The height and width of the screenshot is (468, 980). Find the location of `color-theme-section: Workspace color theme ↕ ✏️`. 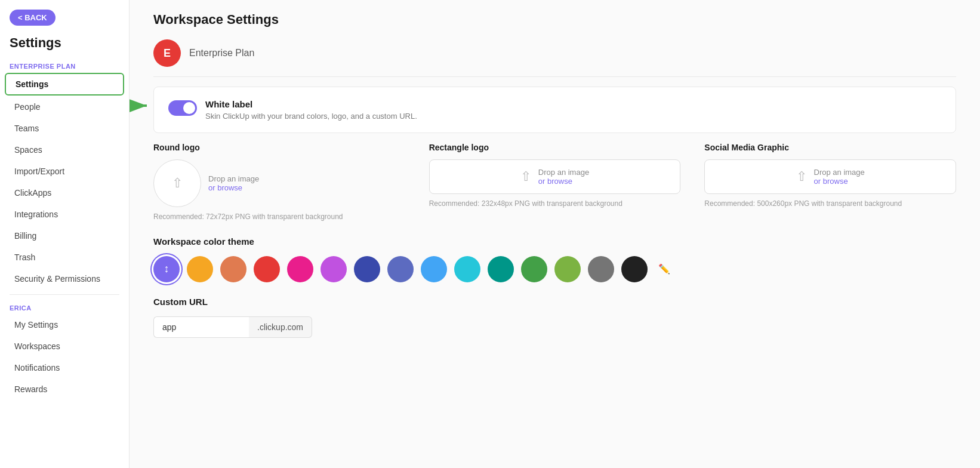

color-theme-section: Workspace color theme ↕ ✏️ is located at coordinates (555, 259).